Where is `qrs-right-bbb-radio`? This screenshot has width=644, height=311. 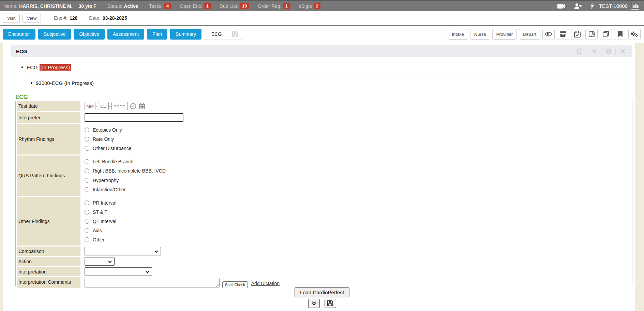
qrs-right-bbb-radio is located at coordinates (87, 171).